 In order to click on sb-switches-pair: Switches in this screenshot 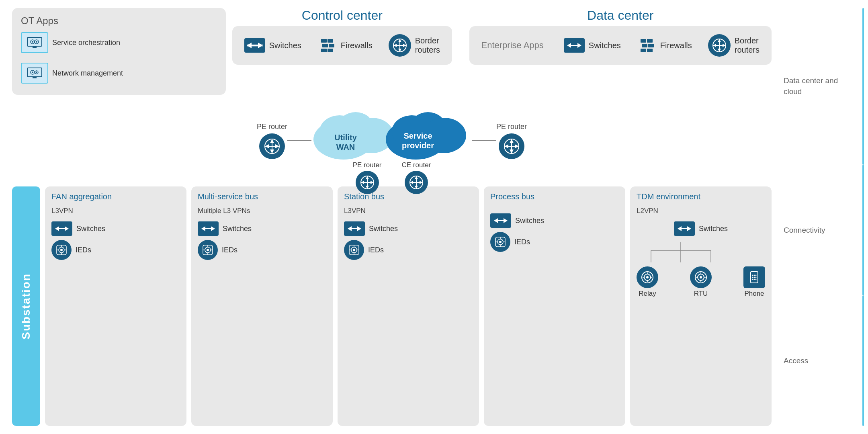, I will do `click(408, 229)`.